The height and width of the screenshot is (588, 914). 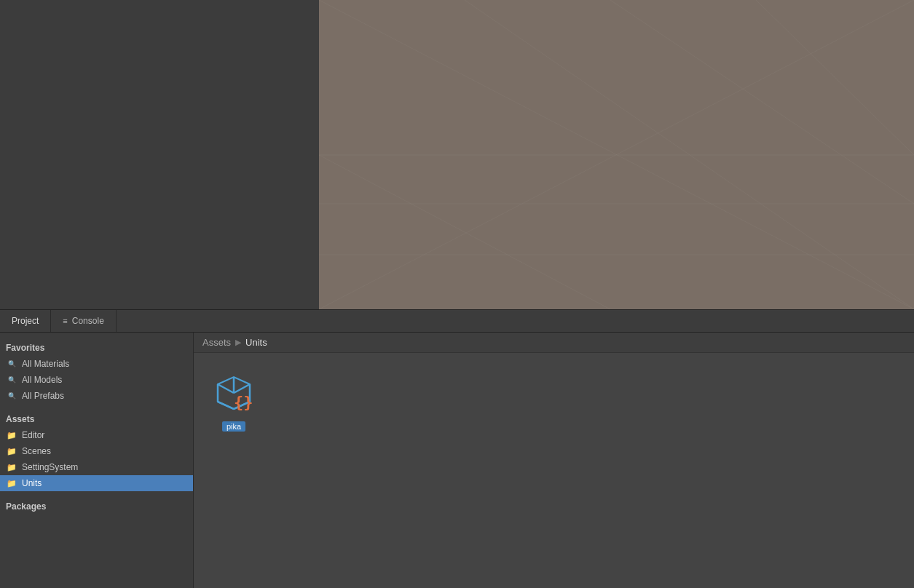 I want to click on sidebar-item-all-materials: All Materials, so click(x=96, y=364).